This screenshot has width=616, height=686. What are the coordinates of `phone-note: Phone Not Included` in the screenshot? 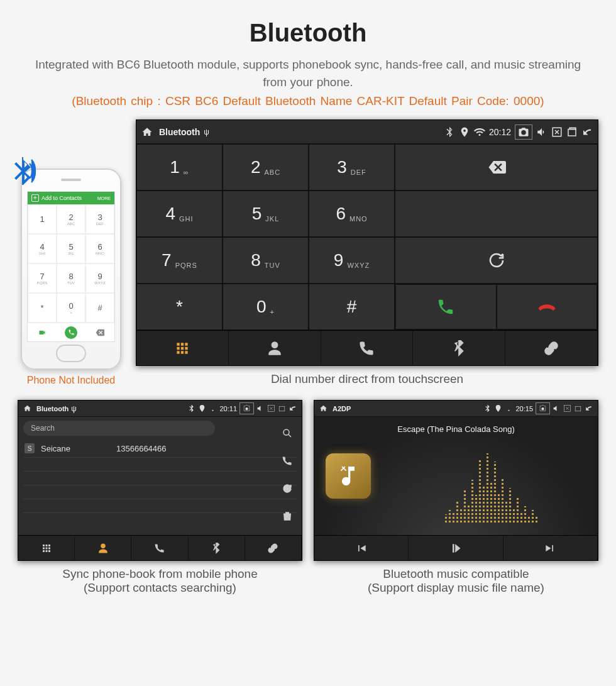 It's located at (71, 380).